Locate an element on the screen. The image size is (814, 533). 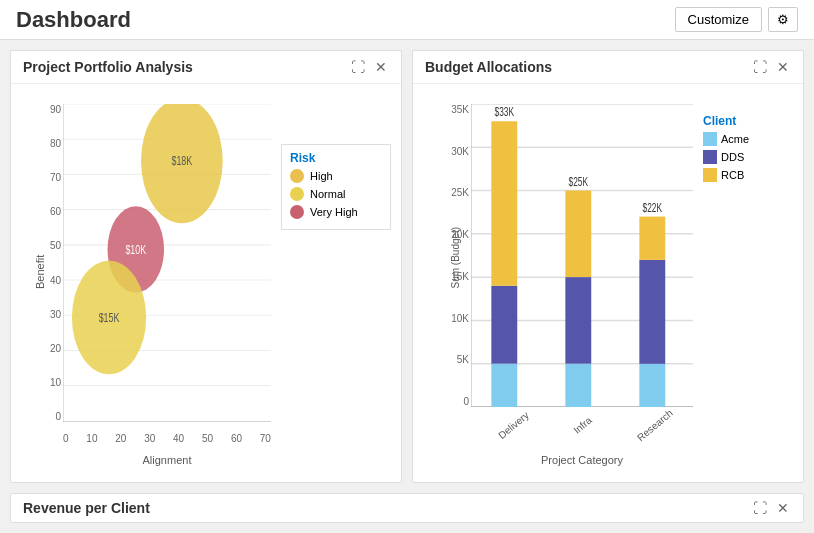
bubble-legend-title: Risk is located at coordinates (336, 158).